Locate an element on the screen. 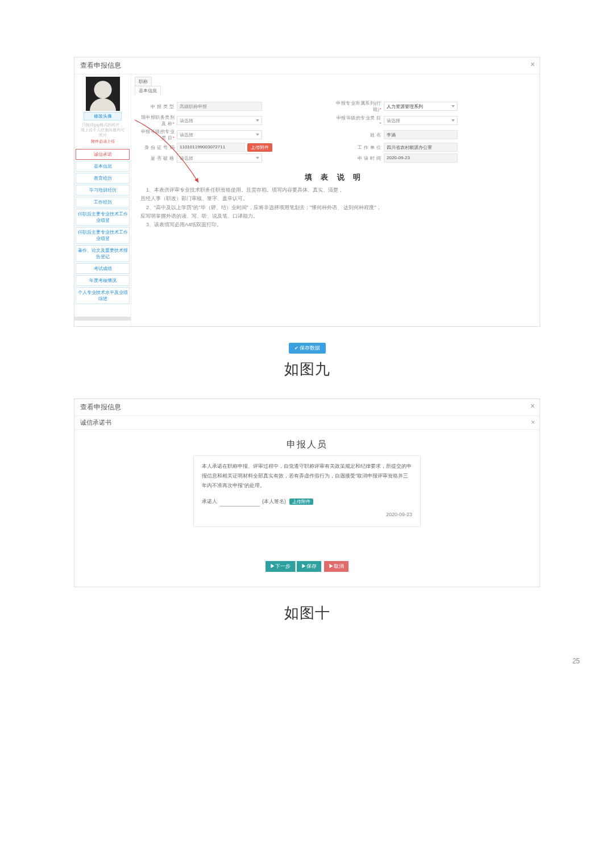 The height and width of the screenshot is (868, 614). fill-instructions-body: 1、本表供评审专业技术职务任职资格使用。且需存档。填写内容要具体、真实、清楚， … is located at coordinates (334, 210).